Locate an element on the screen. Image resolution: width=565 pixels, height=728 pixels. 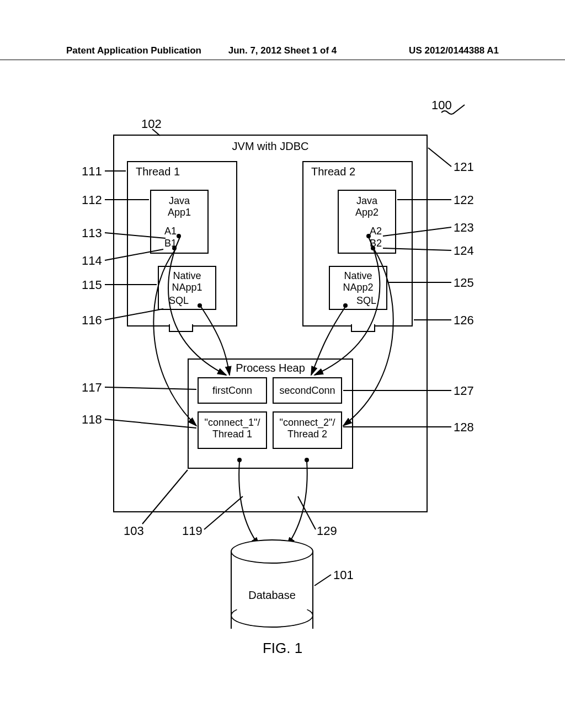
first-conn-box: firstConn is located at coordinates (232, 390).